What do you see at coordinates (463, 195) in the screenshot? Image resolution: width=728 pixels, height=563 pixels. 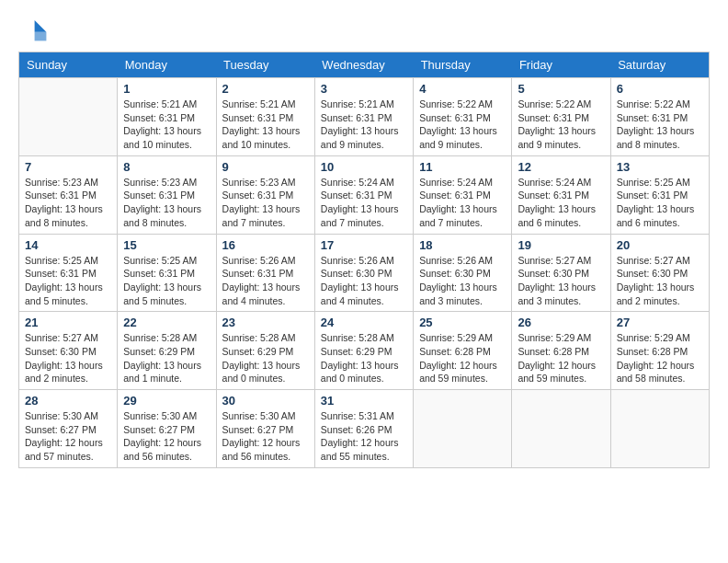 I see `calendar-cell: 11Sunrise: 5:24 AM Sunset: 6:31 PM Dayli…` at bounding box center [463, 195].